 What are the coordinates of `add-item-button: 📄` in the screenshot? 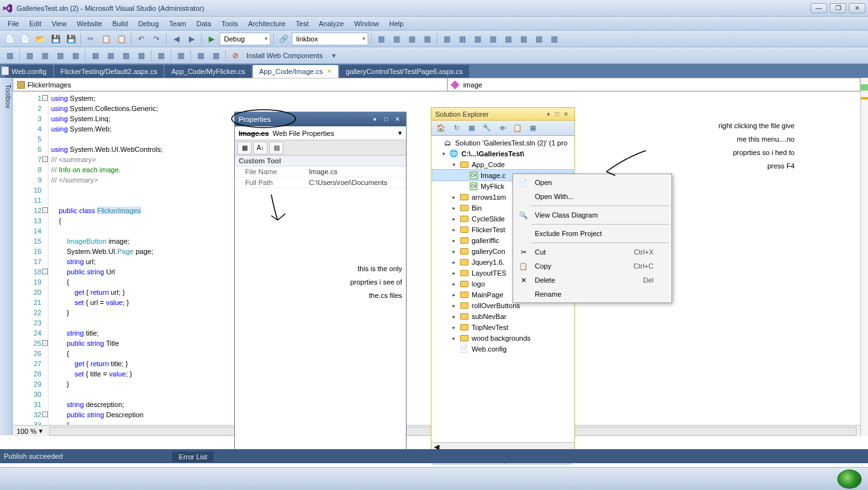 It's located at (25, 39).